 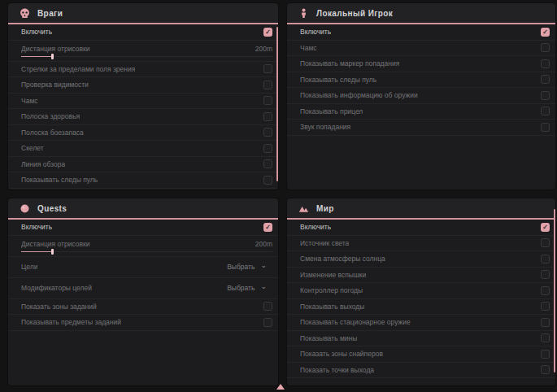 What do you see at coordinates (29, 101) in the screenshot?
I see `setting-label: Чамс` at bounding box center [29, 101].